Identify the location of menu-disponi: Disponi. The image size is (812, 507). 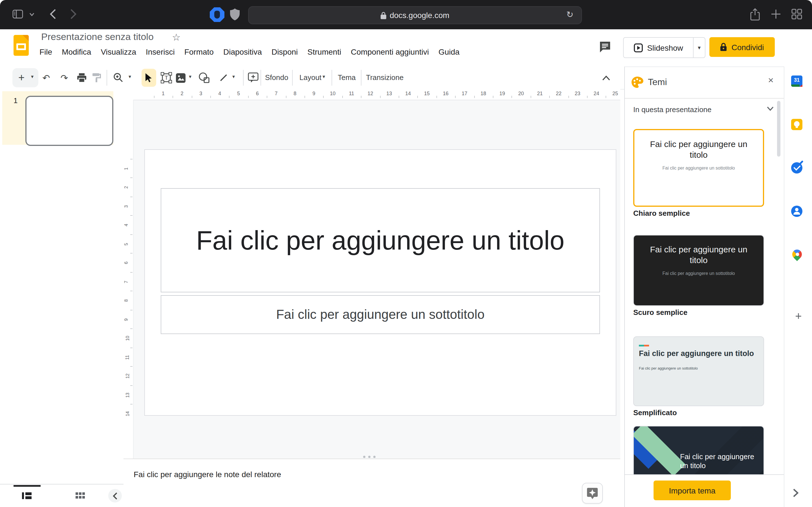
(285, 52).